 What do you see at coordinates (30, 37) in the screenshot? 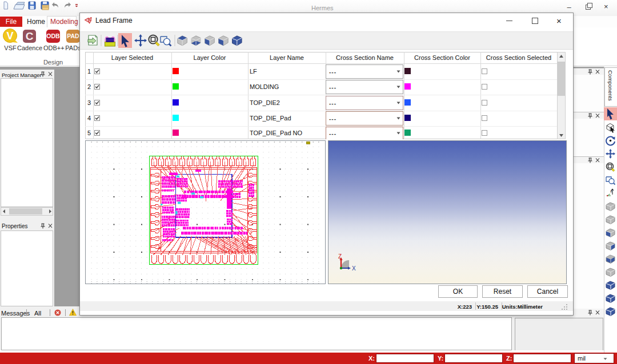
I see `svg-text: C` at bounding box center [30, 37].